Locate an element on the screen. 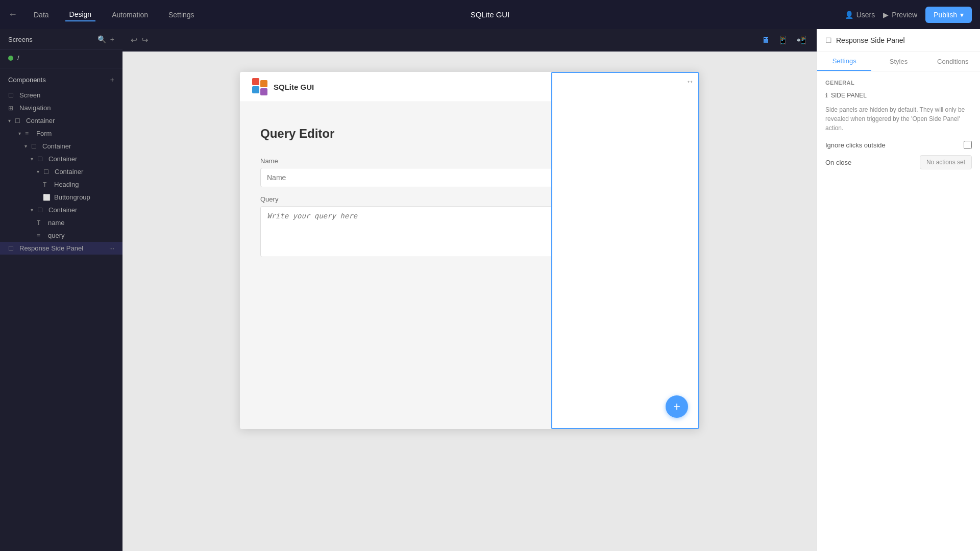 The image size is (980, 551). chevron-down-icon: ▾ is located at coordinates (962, 15).